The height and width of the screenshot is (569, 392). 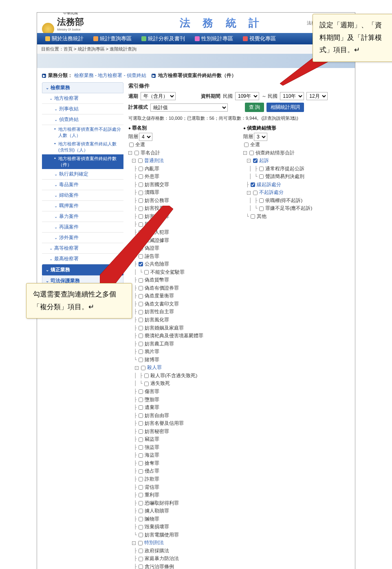 What do you see at coordinates (83, 174) in the screenshot?
I see `sidebar-item: ⌄執行裁判確定` at bounding box center [83, 174].